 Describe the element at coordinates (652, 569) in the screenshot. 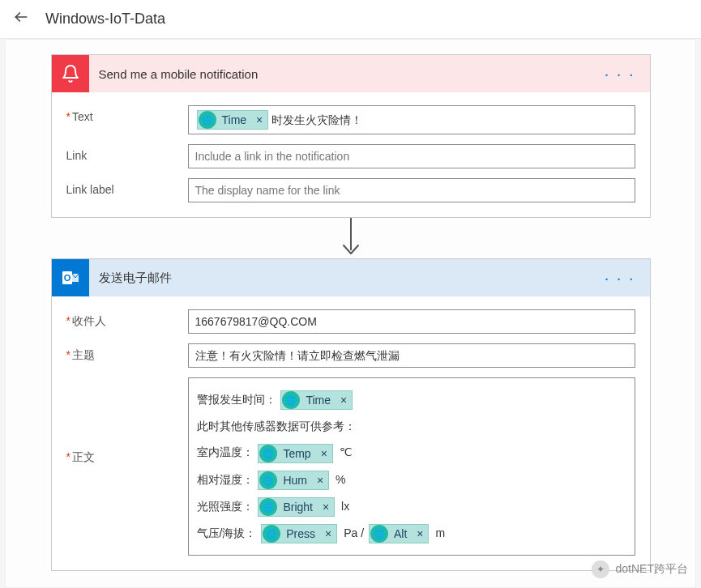

I see `watermark-text: dotNET跨平台` at that location.